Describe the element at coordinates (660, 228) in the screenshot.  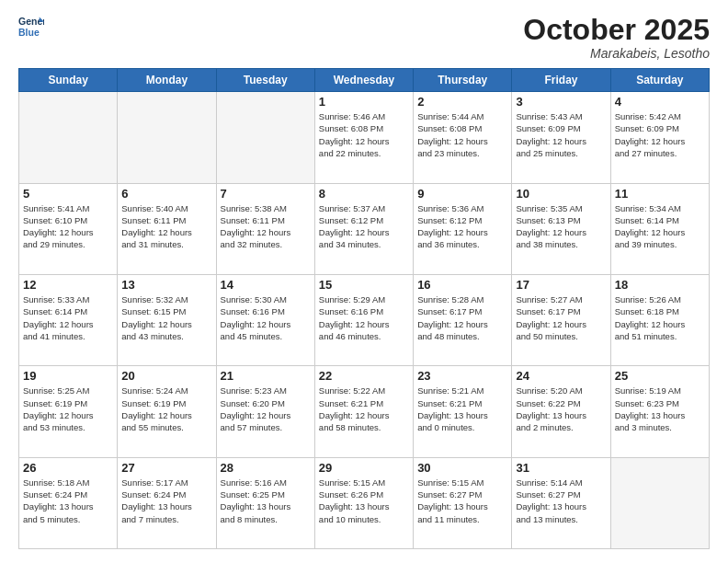
I see `calendar-cell: 11Sunrise: 5:34 AMSunset: 6:14 PMDayligh…` at that location.